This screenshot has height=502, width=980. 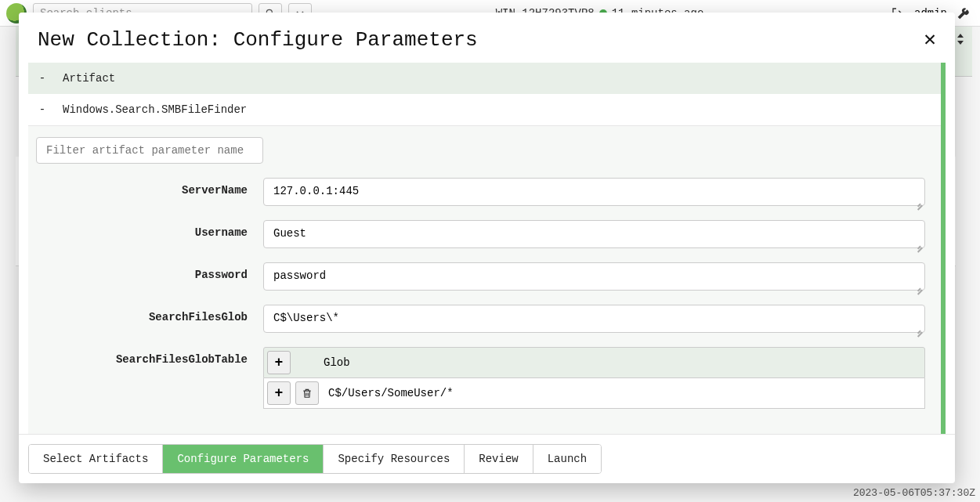 I want to click on wizard-step-tabs: Select Artifacts Configure Parameters Sp…, so click(x=315, y=459).